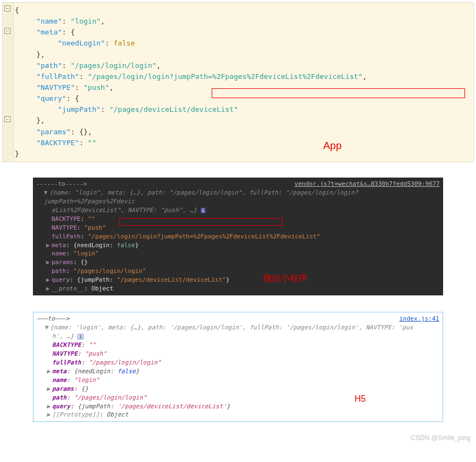  What do you see at coordinates (53, 319) in the screenshot?
I see `log-header: ———to———>` at bounding box center [53, 319].